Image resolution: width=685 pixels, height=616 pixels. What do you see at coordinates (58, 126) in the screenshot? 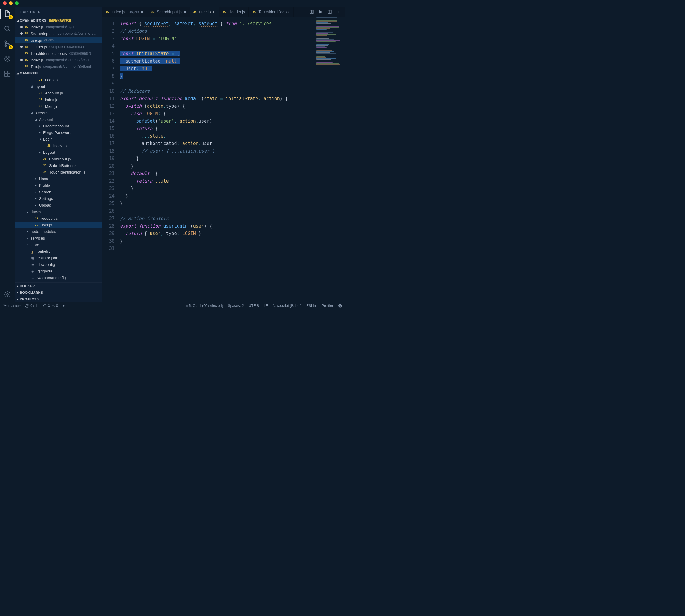
I see `tree-item: ▸ CreateAccount` at bounding box center [58, 126].